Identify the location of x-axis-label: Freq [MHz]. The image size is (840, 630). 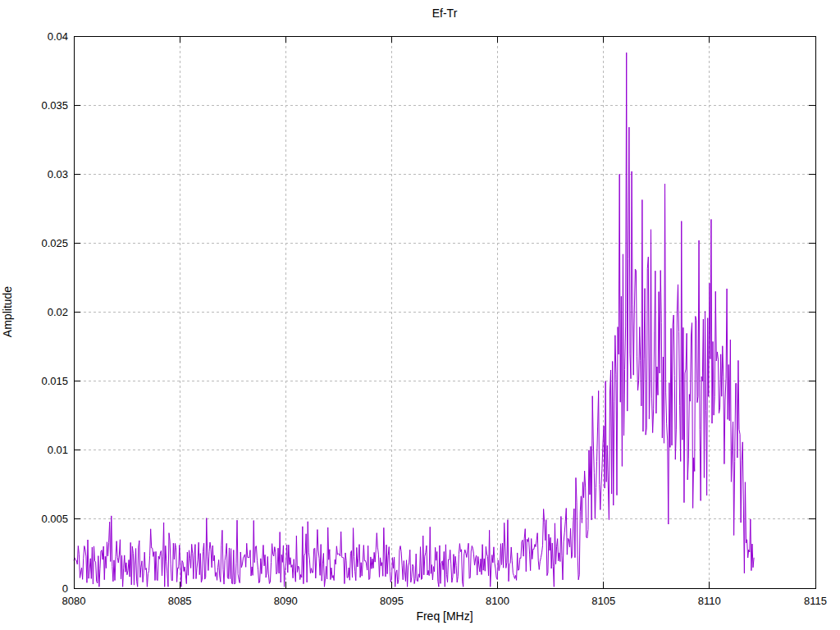
(445, 616).